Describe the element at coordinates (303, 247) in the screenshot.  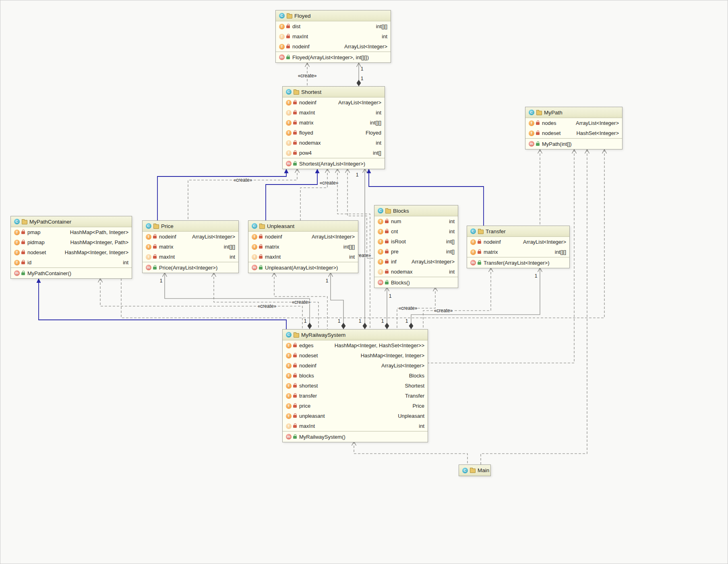
I see `class-unpleasant: CUnpleasantfnodeinfArrayList<Integer>fma…` at that location.